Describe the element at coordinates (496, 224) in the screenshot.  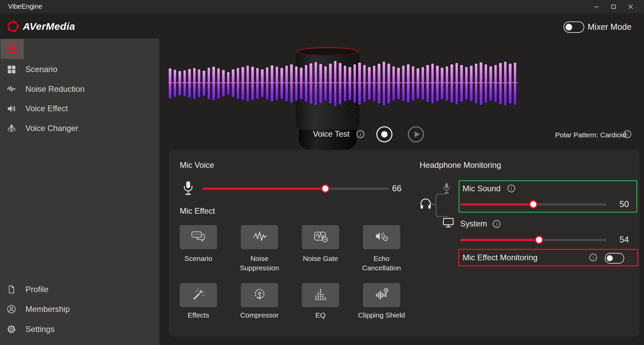
I see `system-info-icon` at that location.